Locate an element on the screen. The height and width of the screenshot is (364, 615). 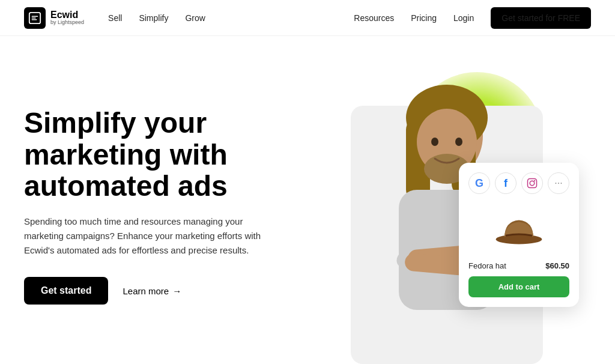
get-started-button: Get started is located at coordinates (66, 291).